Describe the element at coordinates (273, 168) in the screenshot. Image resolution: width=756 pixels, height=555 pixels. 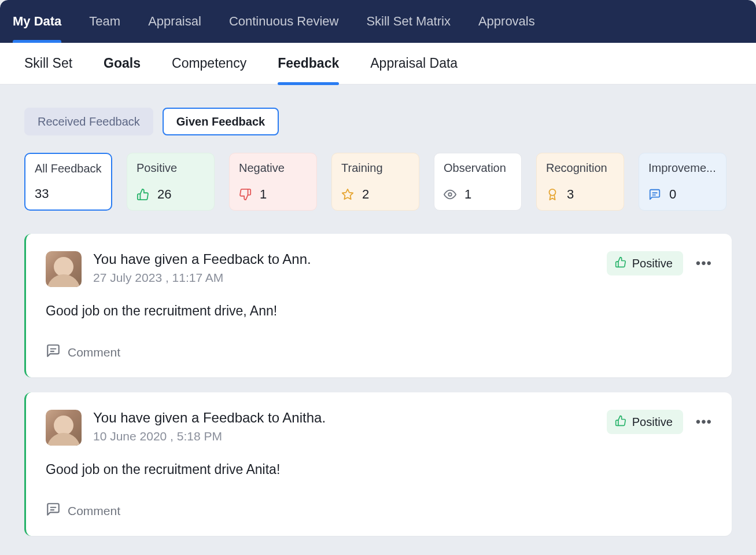
I see `filter-label: Negative` at that location.